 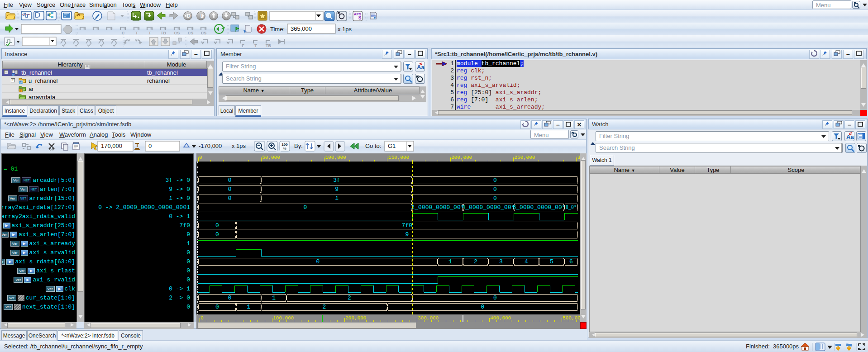 What do you see at coordinates (501, 262) in the screenshot?
I see `svg-text: 3` at bounding box center [501, 262].